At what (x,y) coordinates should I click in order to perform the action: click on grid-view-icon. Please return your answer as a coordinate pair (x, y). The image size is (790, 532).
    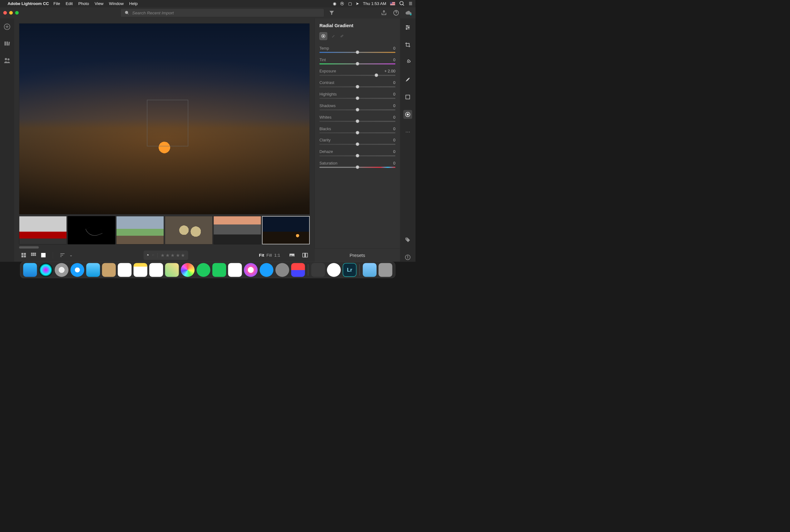
    Looking at the image, I should click on (24, 255).